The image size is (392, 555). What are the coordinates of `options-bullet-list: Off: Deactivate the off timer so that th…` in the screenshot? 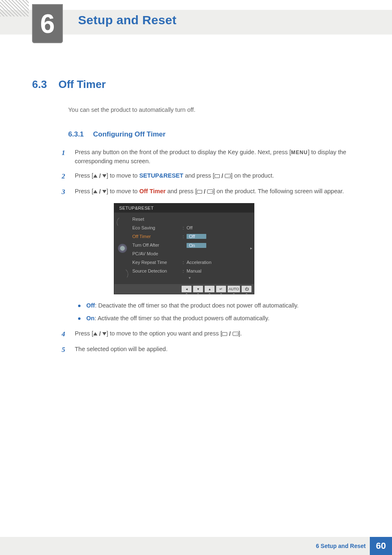 It's located at (221, 312).